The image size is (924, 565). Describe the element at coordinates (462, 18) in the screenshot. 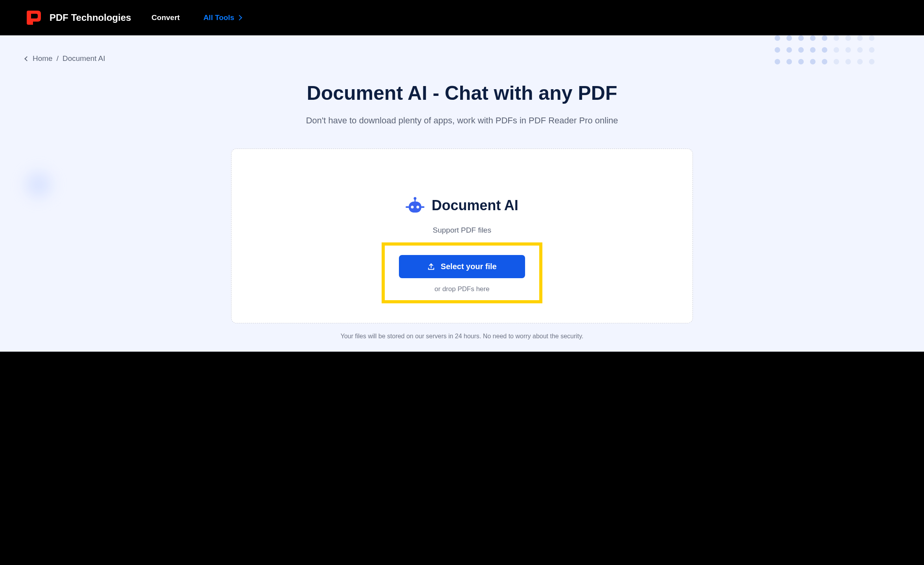

I see `header: PDF Technologies Convert All Tools` at that location.